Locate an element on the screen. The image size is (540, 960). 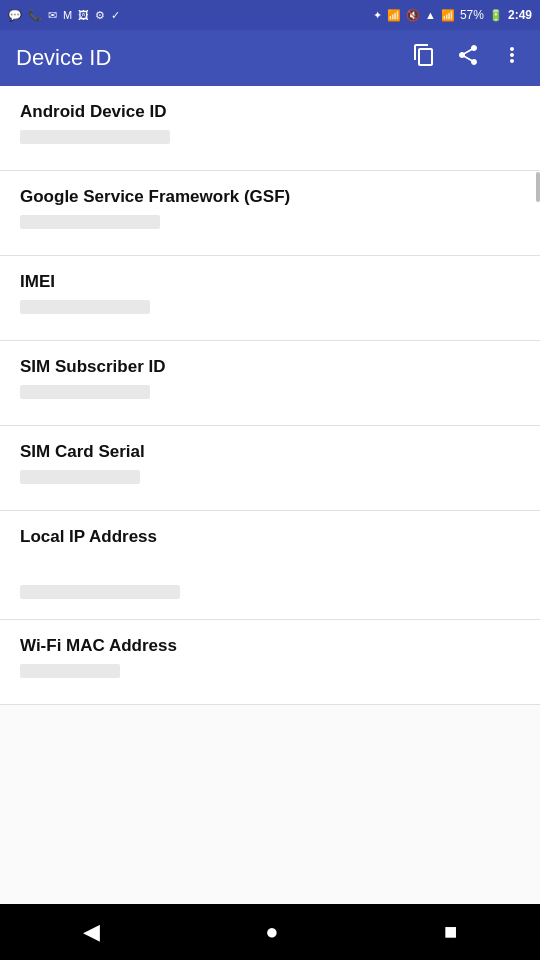
list-item: SIM Subscriber ID is located at coordinates (270, 384).